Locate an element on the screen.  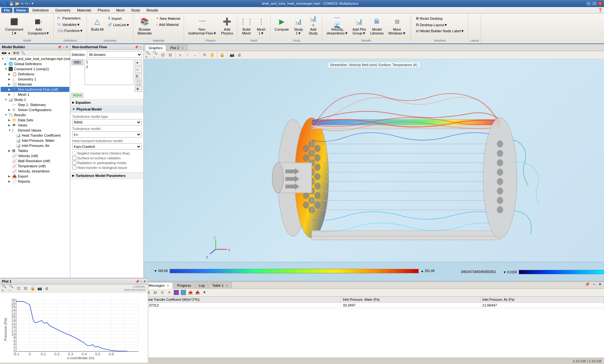
move-domain-button: ✛ is located at coordinates (139, 89).